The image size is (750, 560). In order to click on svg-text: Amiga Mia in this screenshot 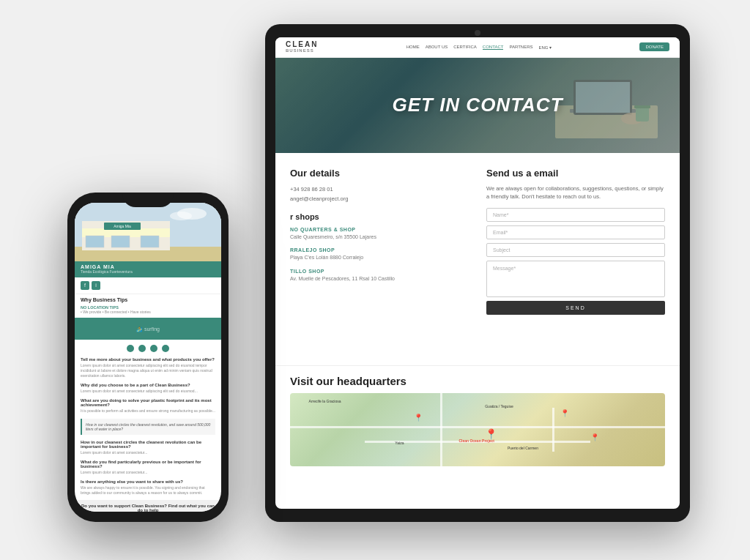, I will do `click(122, 226)`.